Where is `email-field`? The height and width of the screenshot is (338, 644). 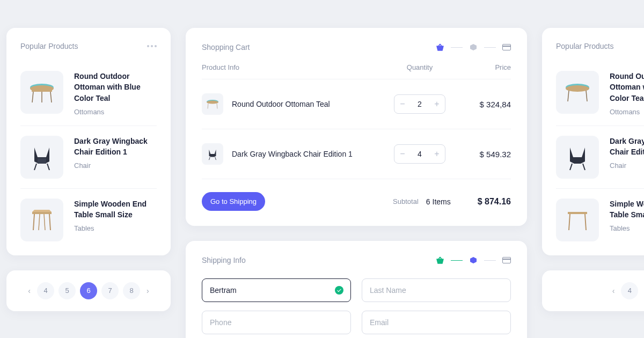 email-field is located at coordinates (436, 322).